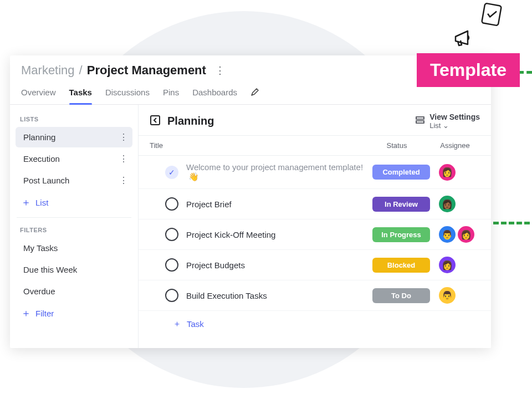 This screenshot has height=409, width=532. What do you see at coordinates (401, 172) in the screenshot?
I see `status-badge: Completed` at bounding box center [401, 172].